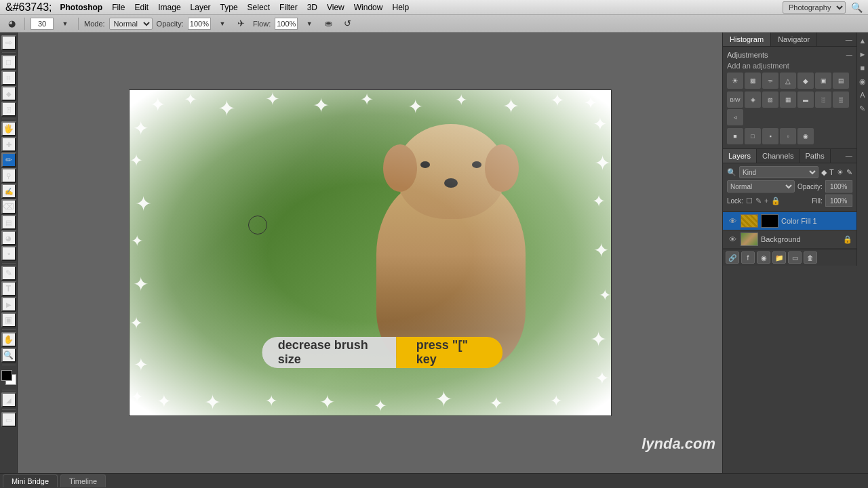  What do you see at coordinates (753, 100) in the screenshot?
I see `photofilter-adj-icon: ◈` at bounding box center [753, 100].